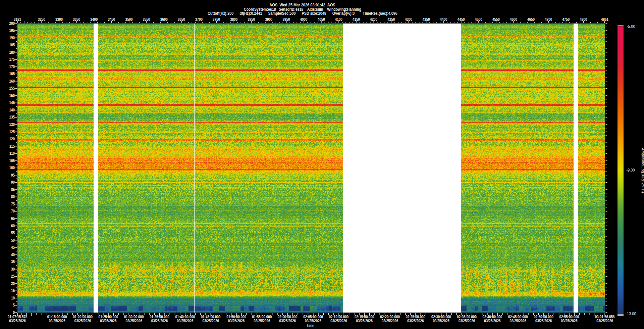 This screenshot has height=329, width=644. What do you see at coordinates (531, 19) in the screenshot?
I see `svg-text: 4650` at bounding box center [531, 19].